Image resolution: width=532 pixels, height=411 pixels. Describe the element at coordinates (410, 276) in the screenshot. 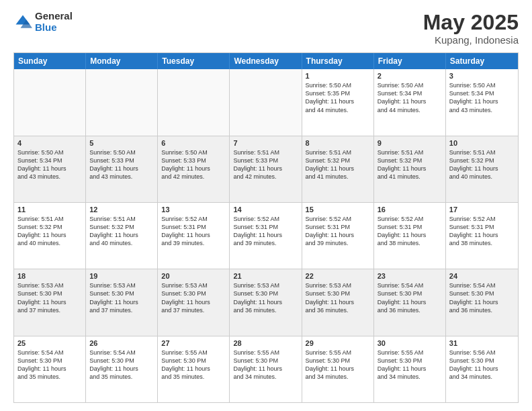

I see `day-number: 23` at that location.